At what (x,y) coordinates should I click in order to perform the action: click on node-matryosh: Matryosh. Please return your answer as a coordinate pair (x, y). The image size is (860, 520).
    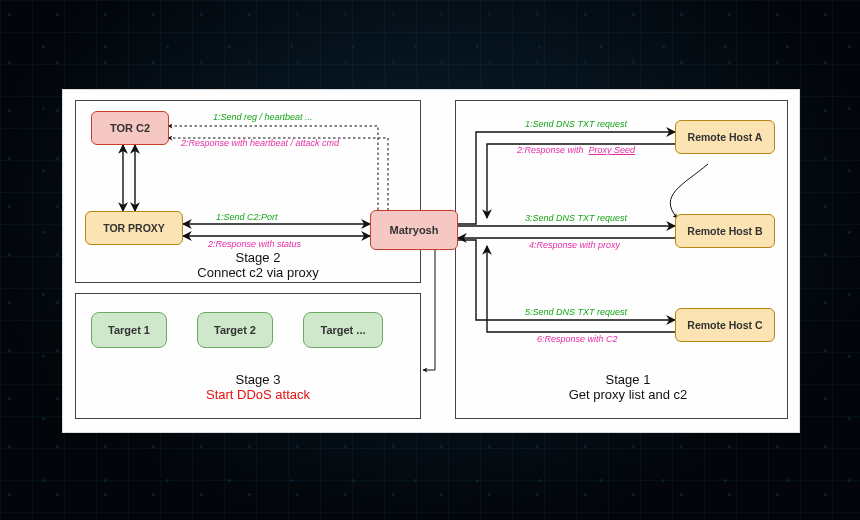
    Looking at the image, I should click on (414, 230).